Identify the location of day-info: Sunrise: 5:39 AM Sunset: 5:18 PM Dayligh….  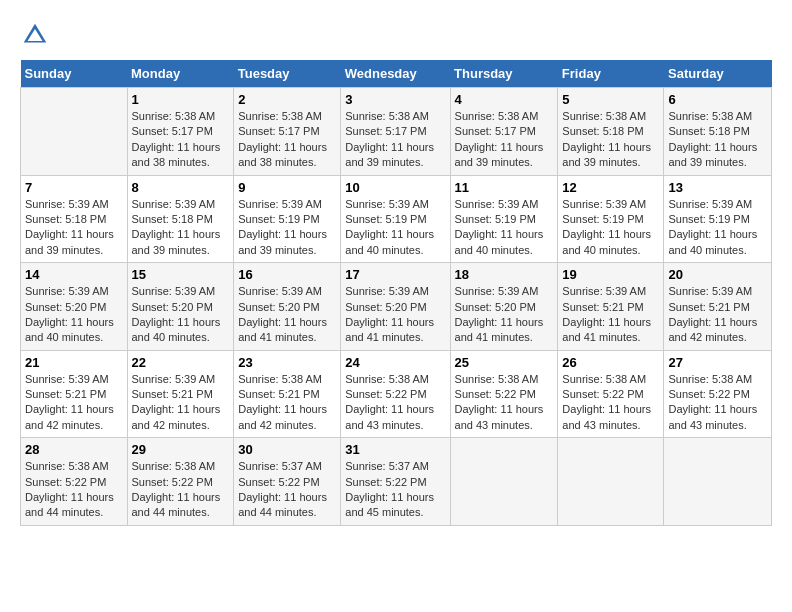
(181, 228).